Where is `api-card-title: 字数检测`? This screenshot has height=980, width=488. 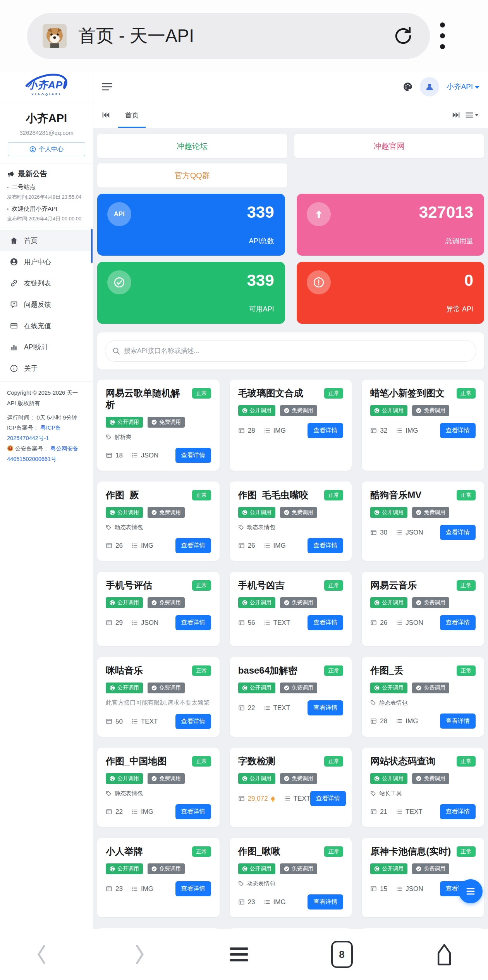 api-card-title: 字数检测 is located at coordinates (257, 761).